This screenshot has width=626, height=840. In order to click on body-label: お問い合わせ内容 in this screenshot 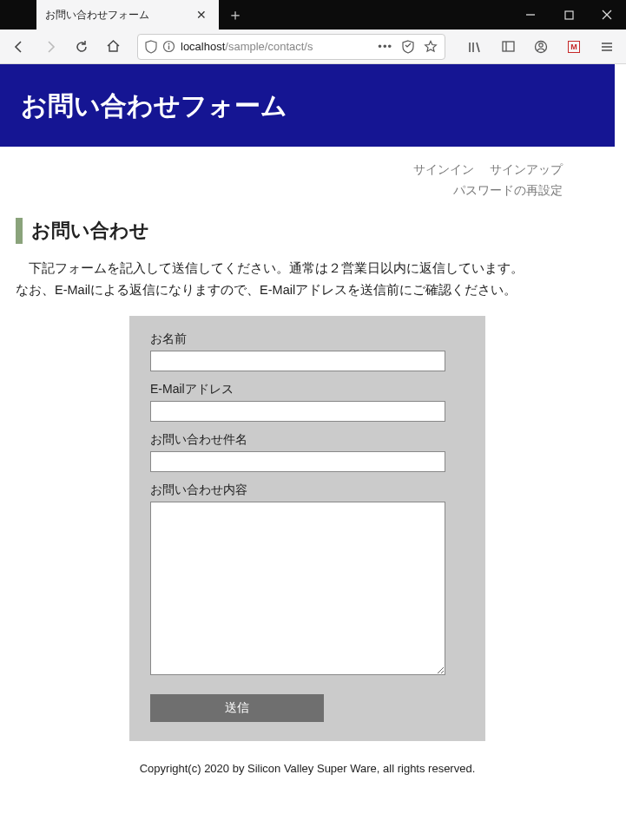, I will do `click(307, 490)`.